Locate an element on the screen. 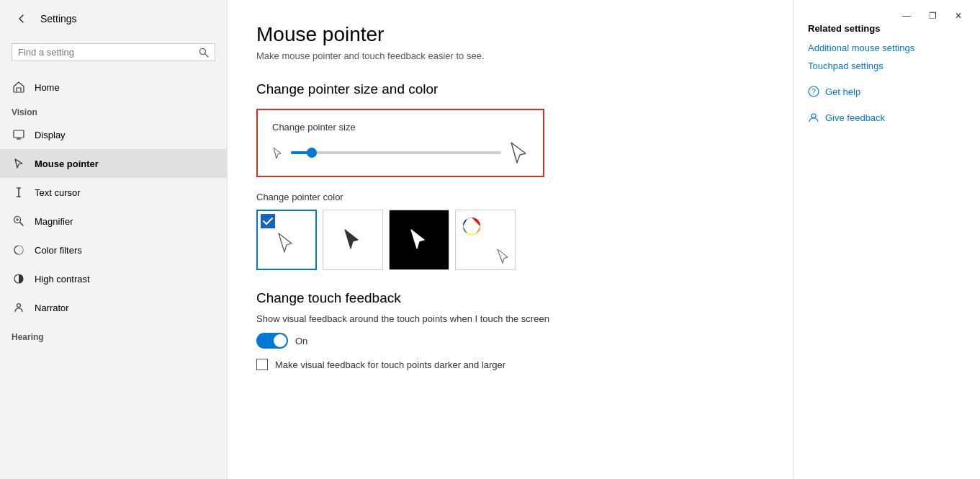  display-icon is located at coordinates (19, 135).